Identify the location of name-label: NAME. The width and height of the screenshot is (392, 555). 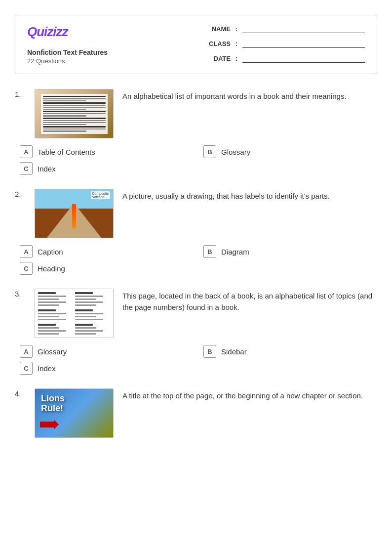
(217, 29).